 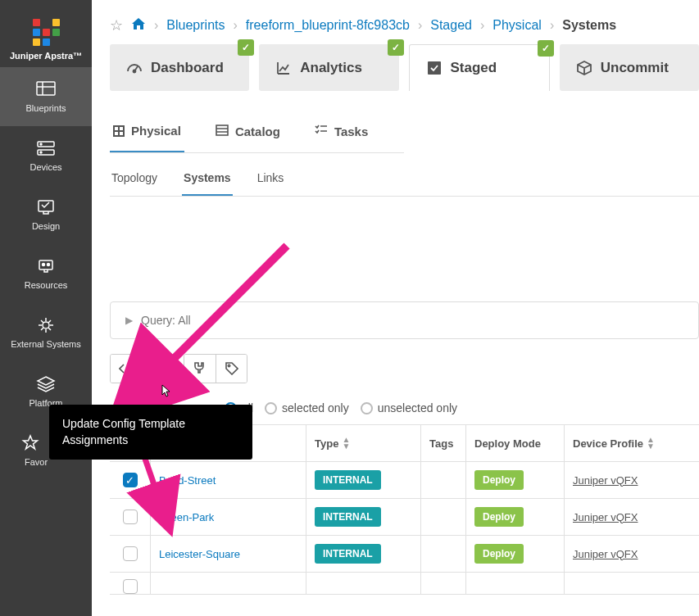 What do you see at coordinates (405, 583) in the screenshot?
I see `table-row` at bounding box center [405, 583].